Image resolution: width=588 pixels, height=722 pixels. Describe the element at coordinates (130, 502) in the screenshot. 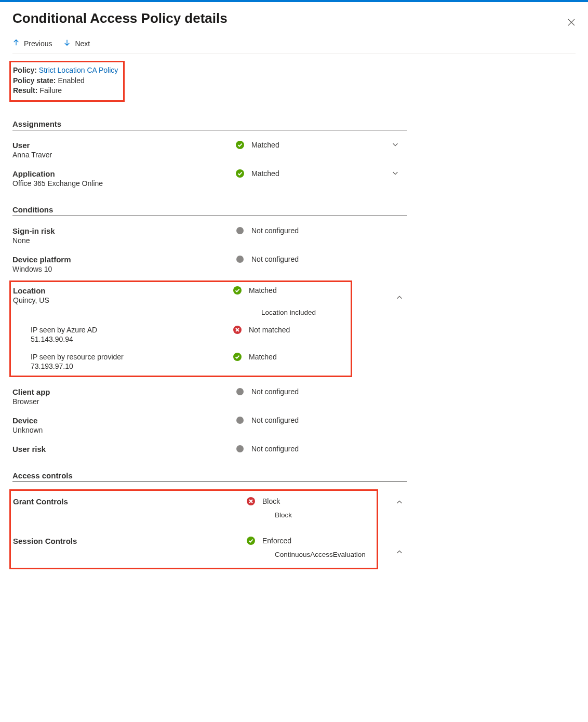

I see `grant-controls-label: Grant Controls` at that location.